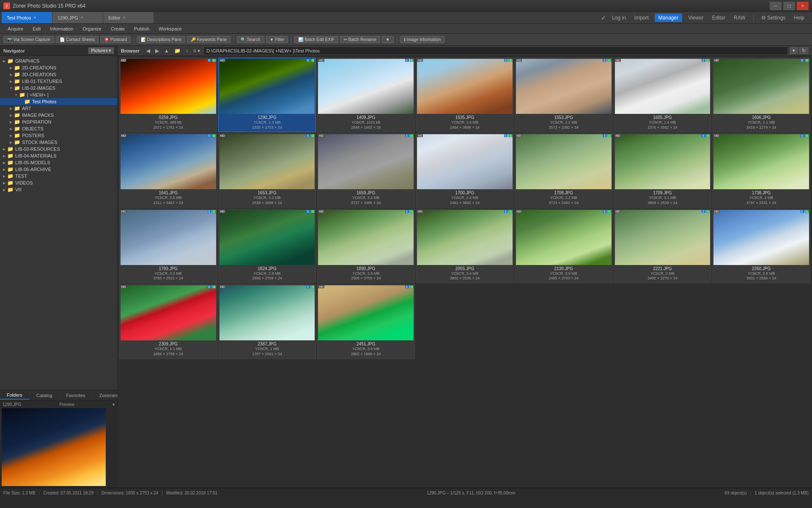 This screenshot has height=508, width=812. I want to click on filter-button: ▼ Filter, so click(277, 40).